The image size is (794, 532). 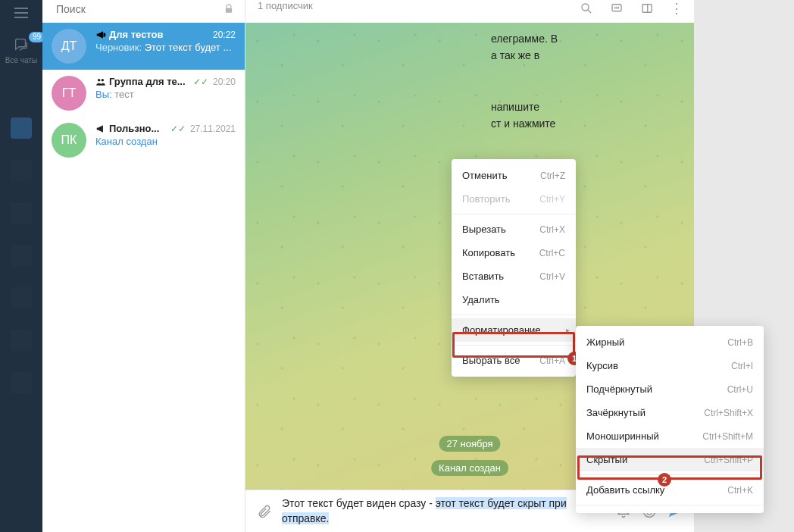 I want to click on chat-time: 20:20, so click(x=224, y=82).